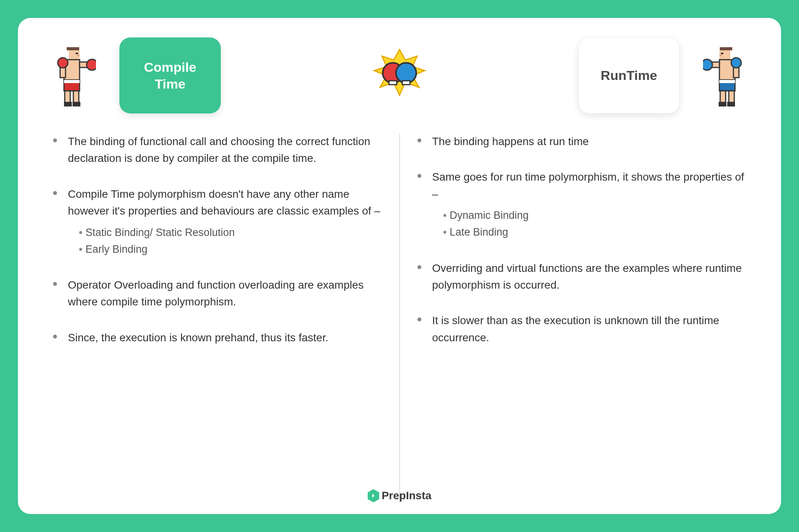 This screenshot has width=799, height=532. What do you see at coordinates (666, 76) in the screenshot?
I see `right-header-group: RunTime` at bounding box center [666, 76].